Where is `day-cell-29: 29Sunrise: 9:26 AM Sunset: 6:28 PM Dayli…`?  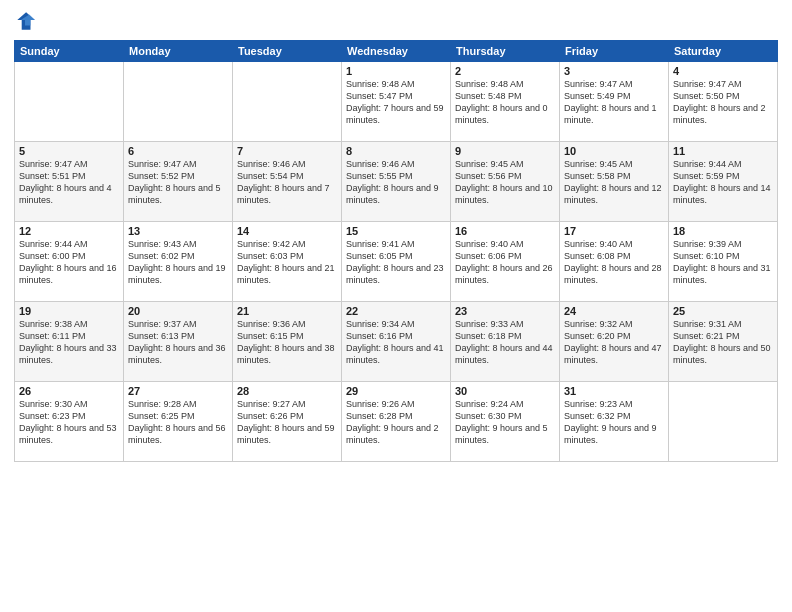 day-cell-29: 29Sunrise: 9:26 AM Sunset: 6:28 PM Dayli… is located at coordinates (396, 422).